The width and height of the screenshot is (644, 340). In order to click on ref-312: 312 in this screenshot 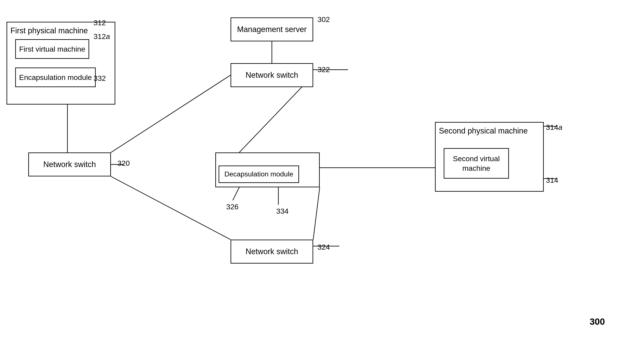, I will do `click(100, 23)`.